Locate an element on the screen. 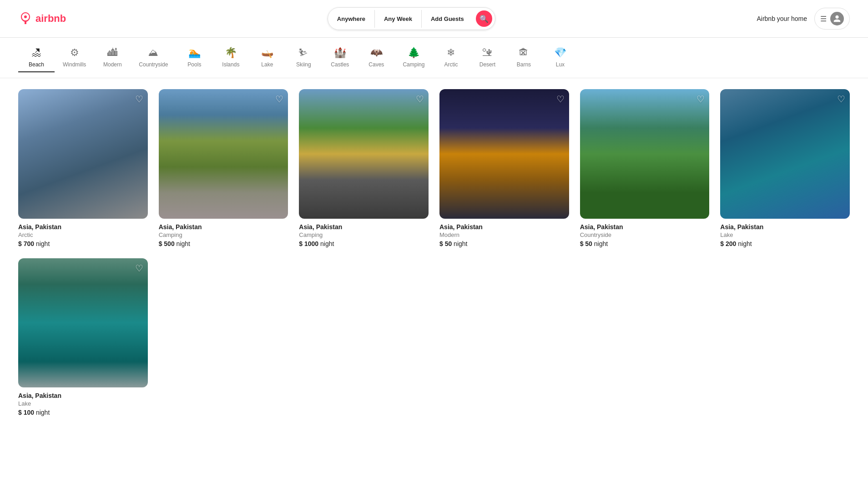 The width and height of the screenshot is (868, 477). category-item-modern: 🏙 Modern is located at coordinates (112, 58).